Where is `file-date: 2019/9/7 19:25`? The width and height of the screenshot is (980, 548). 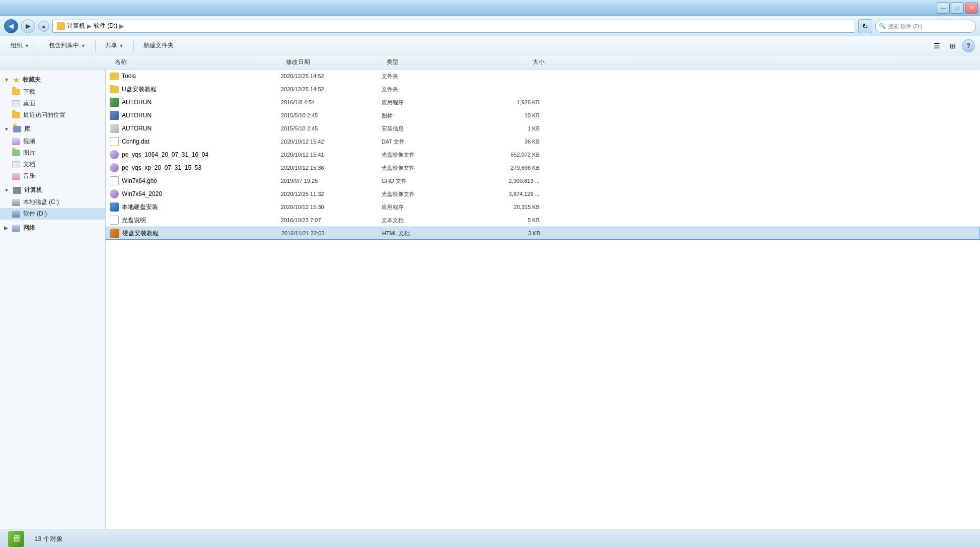
file-date: 2019/9/7 19:25 is located at coordinates (331, 181).